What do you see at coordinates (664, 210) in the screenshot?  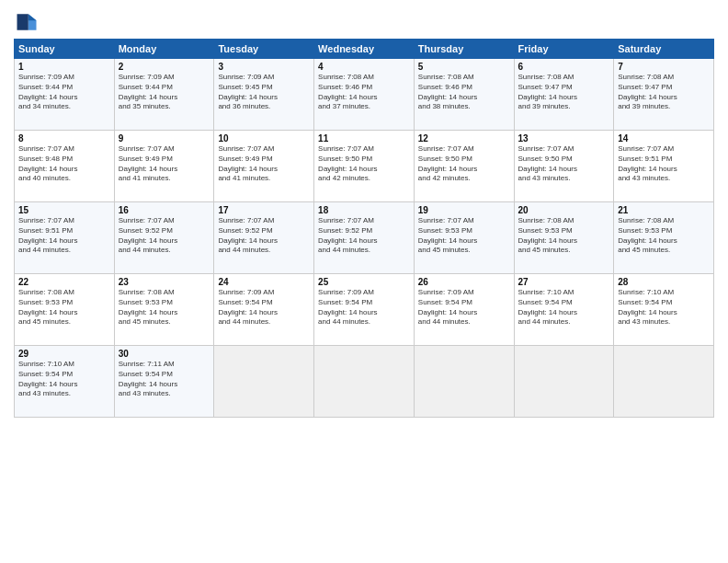 I see `day-number: 21` at bounding box center [664, 210].